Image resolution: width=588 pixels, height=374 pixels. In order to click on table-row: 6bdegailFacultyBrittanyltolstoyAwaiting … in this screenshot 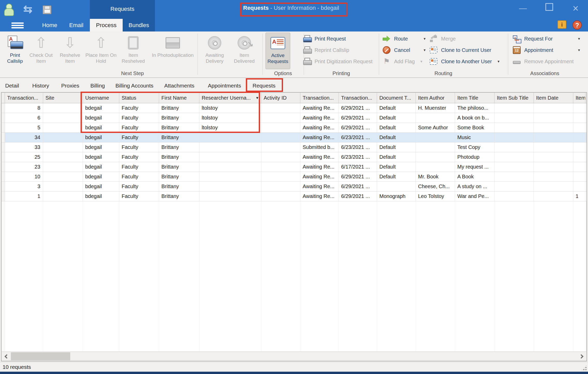, I will do `click(294, 118)`.